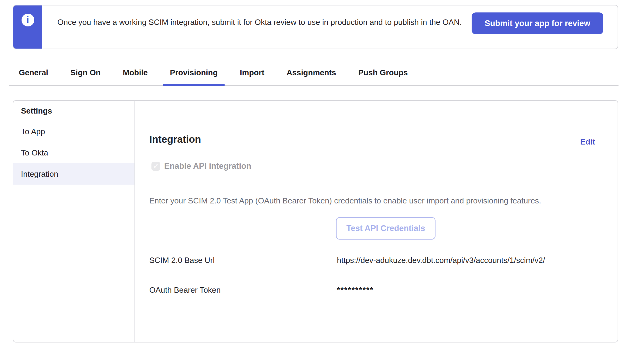 The width and height of the screenshot is (644, 351). What do you see at coordinates (383, 75) in the screenshot?
I see `tab-push-groups: Push Groups` at bounding box center [383, 75].